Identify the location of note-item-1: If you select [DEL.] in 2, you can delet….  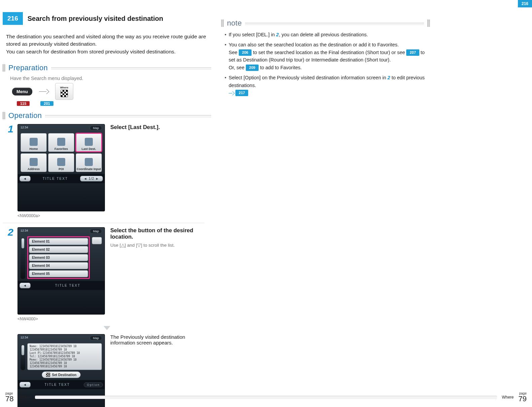
(327, 35).